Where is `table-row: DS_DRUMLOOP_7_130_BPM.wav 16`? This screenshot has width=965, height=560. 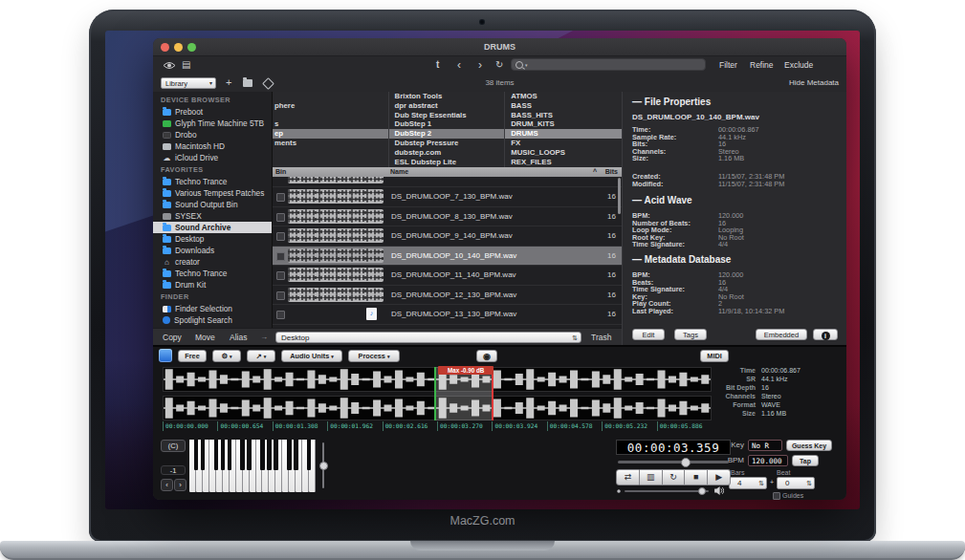
table-row: DS_DRUMLOOP_7_130_BPM.wav 16 is located at coordinates (448, 197).